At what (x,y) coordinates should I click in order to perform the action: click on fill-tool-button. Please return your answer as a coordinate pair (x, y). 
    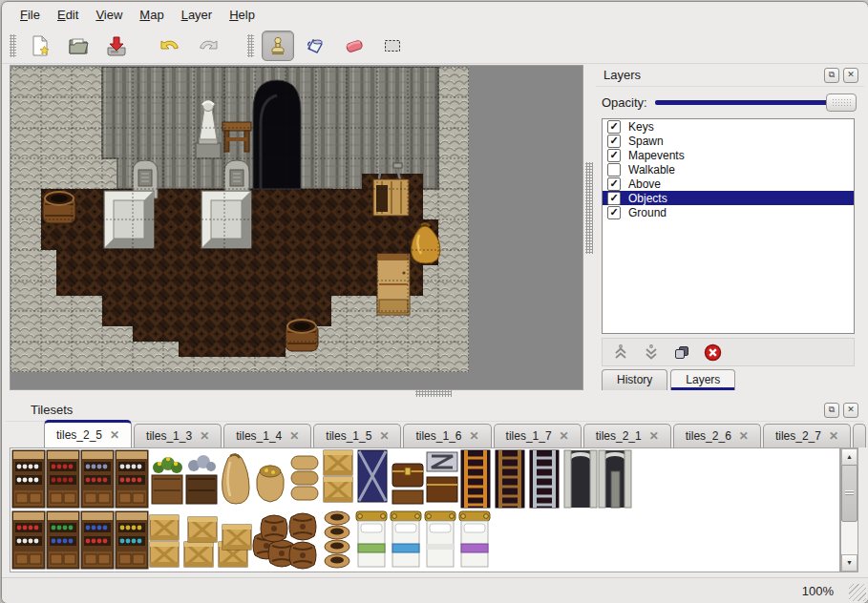
    Looking at the image, I should click on (316, 46).